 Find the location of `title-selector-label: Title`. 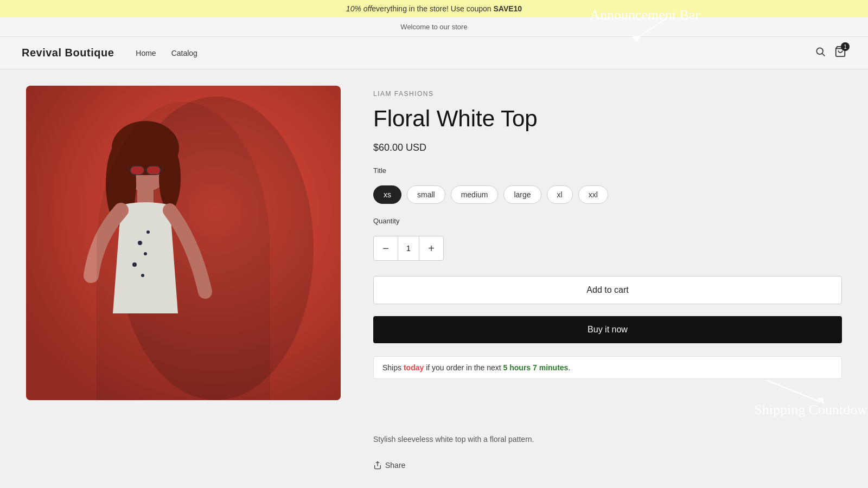

title-selector-label: Title is located at coordinates (608, 170).